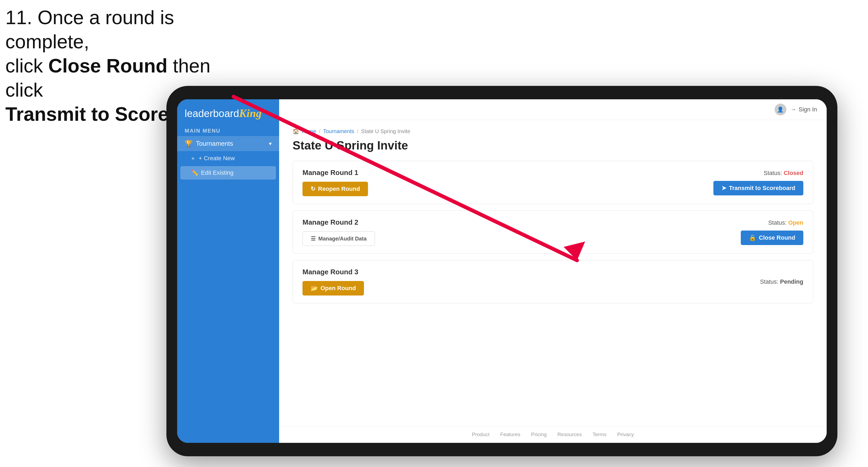 The width and height of the screenshot is (868, 467). Describe the element at coordinates (762, 188) in the screenshot. I see `transmit-scoreboard-label: Transmit to Scoreboard` at that location.